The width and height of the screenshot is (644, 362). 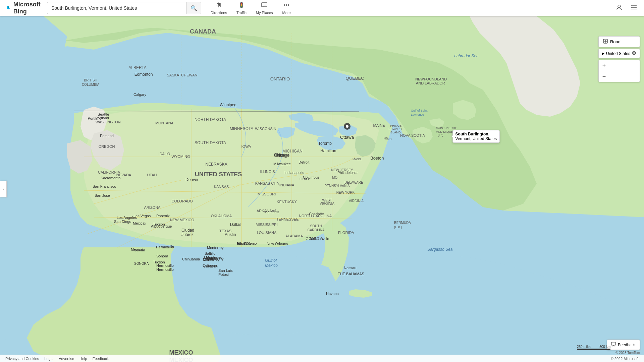 I want to click on svg-text: AND LABRADOR, so click(x=431, y=83).